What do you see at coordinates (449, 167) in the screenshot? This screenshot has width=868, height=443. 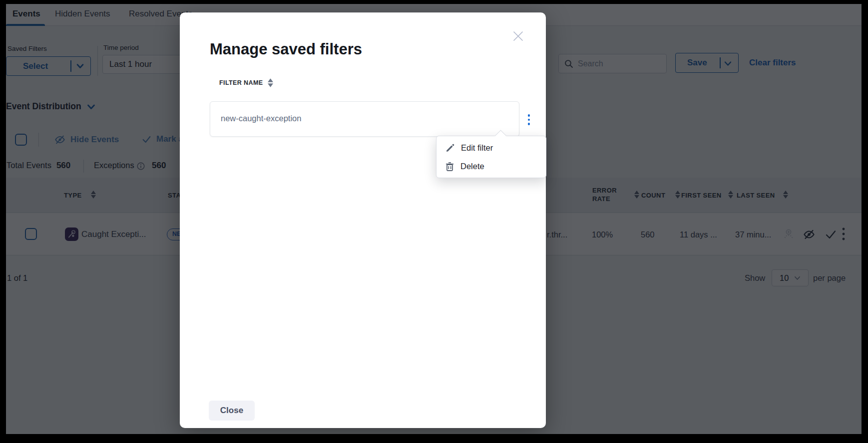 I see `trash-icon` at bounding box center [449, 167].